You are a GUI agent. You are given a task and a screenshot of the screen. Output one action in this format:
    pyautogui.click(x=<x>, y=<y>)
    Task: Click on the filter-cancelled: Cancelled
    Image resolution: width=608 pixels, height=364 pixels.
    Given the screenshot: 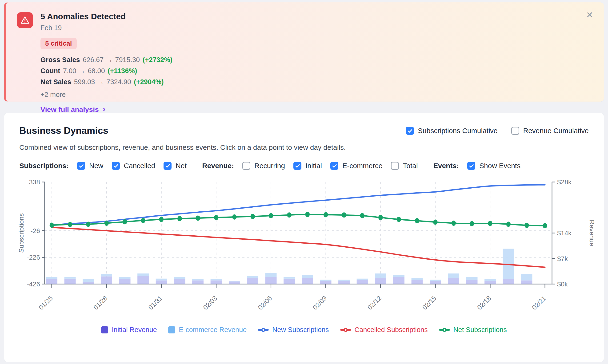 What is the action you would take?
    pyautogui.click(x=133, y=166)
    